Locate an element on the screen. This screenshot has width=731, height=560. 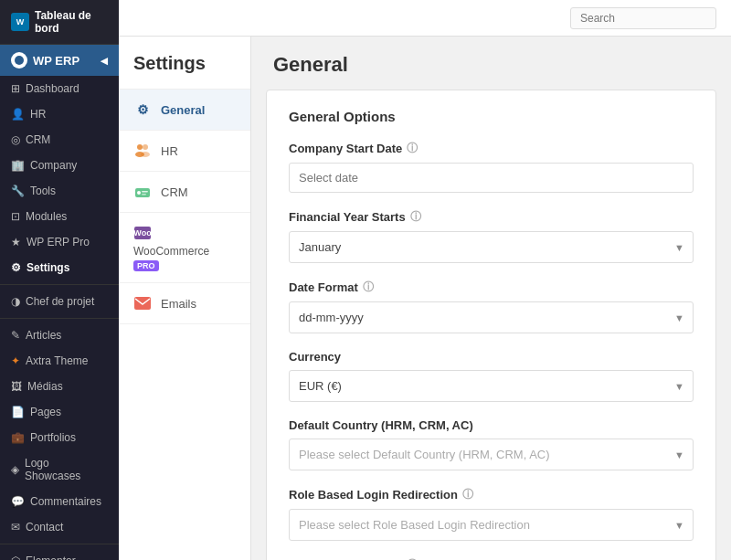
settings-label: Settings is located at coordinates (48, 268).